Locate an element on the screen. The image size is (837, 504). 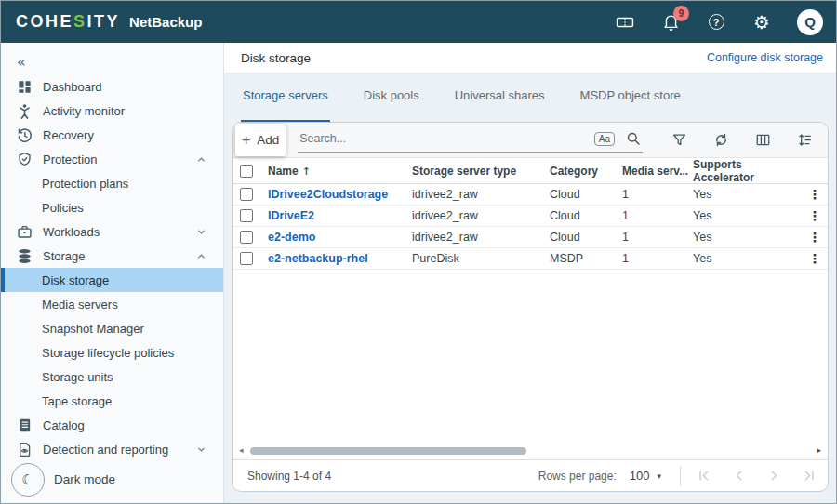
sidebar-item-storage: Storage is located at coordinates (112, 256).